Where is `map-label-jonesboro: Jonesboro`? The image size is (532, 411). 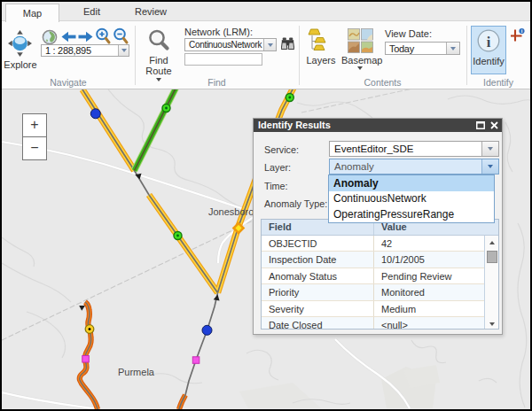
map-label-jonesboro: Jonesboro is located at coordinates (231, 212).